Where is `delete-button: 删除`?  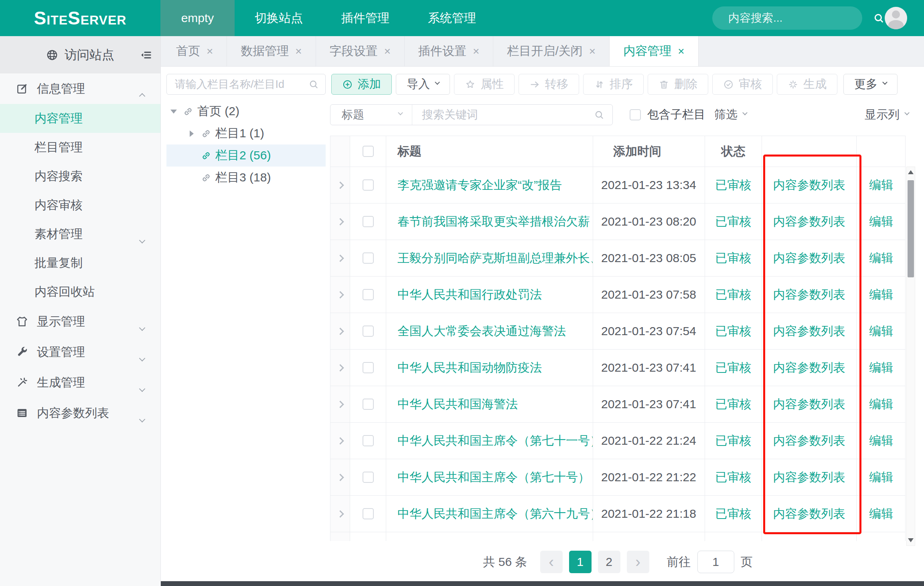 delete-button: 删除 is located at coordinates (678, 84).